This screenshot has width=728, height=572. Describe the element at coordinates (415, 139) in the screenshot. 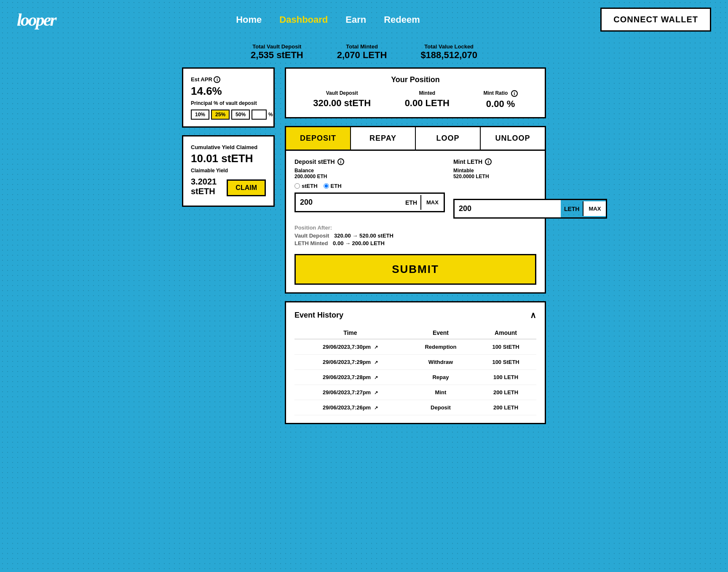

I see `tab-row: DEPOSIT REPAY LOOP UNLOOP` at that location.